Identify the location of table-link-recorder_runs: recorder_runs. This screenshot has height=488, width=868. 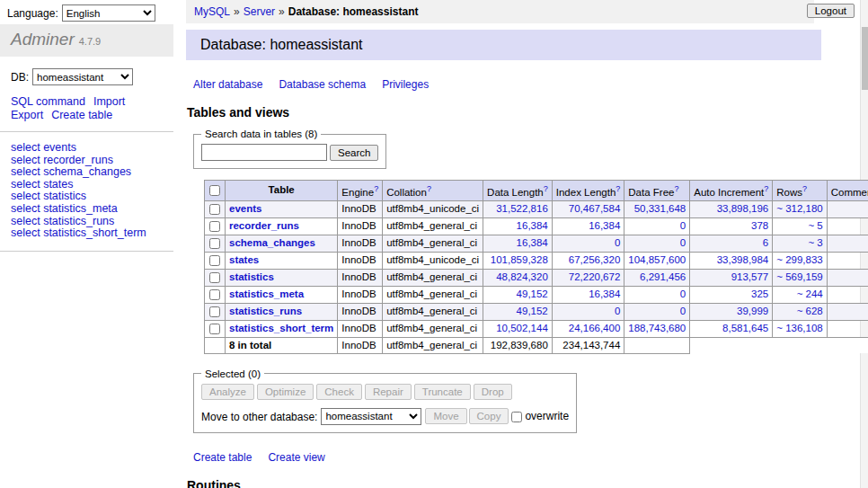
(264, 226).